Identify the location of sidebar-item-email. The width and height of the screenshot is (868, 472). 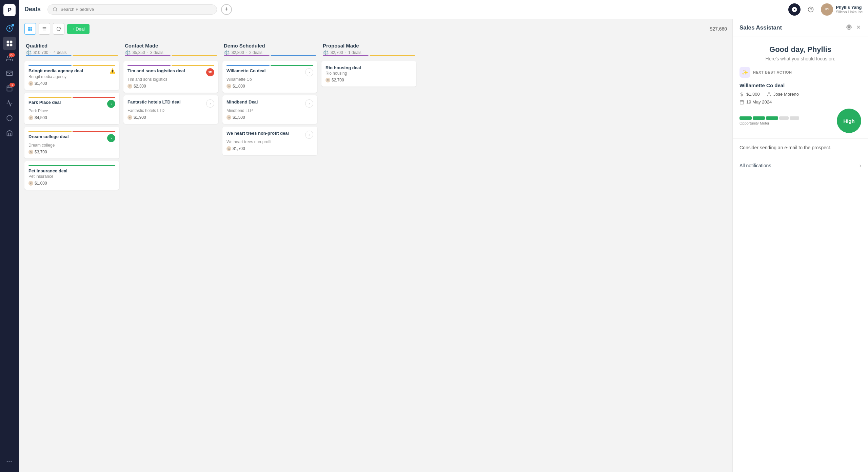
(9, 73).